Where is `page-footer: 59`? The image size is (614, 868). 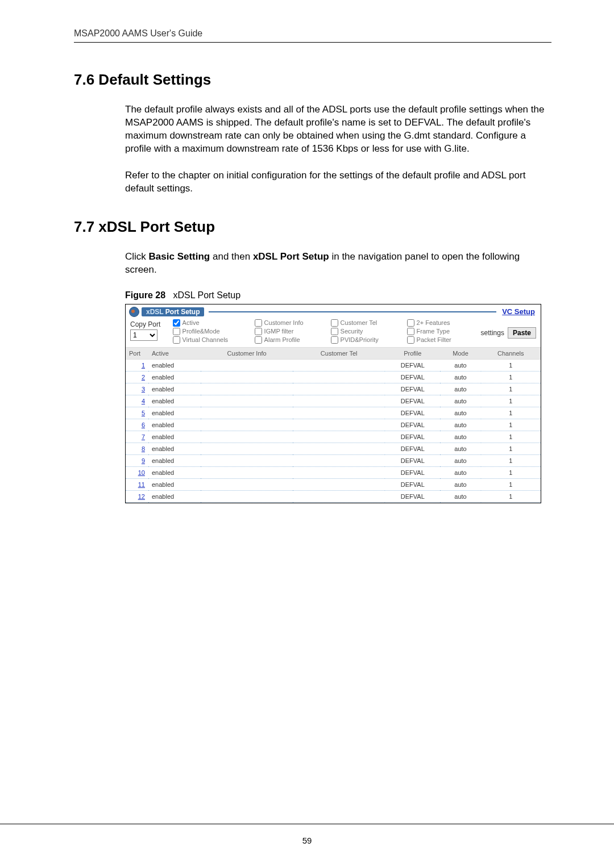
page-footer: 59 is located at coordinates (307, 834).